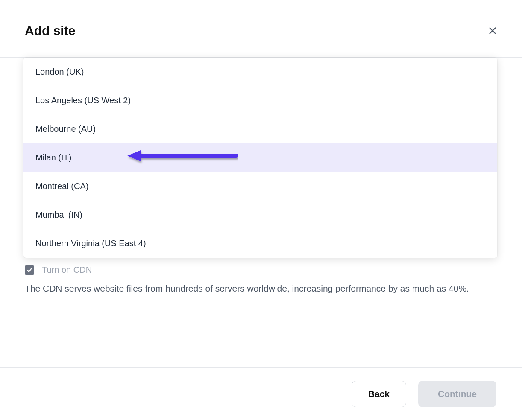 The height and width of the screenshot is (420, 522). I want to click on close-icon, so click(493, 31).